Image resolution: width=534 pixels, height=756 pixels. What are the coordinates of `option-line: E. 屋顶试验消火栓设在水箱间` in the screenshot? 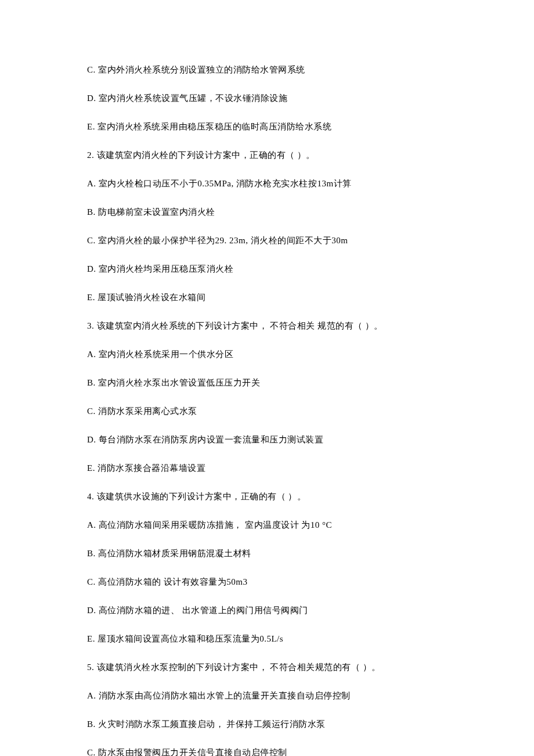 It's located at (267, 297).